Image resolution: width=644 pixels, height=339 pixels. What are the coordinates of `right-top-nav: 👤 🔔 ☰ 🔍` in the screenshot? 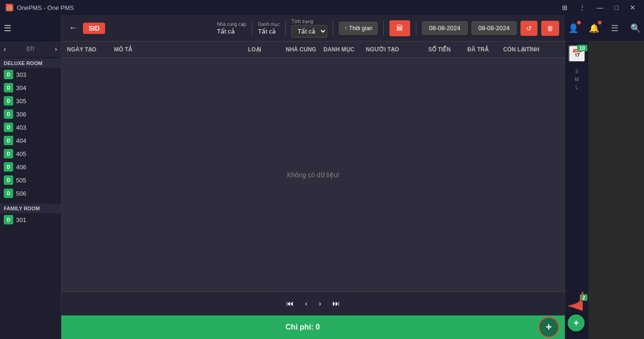 It's located at (604, 28).